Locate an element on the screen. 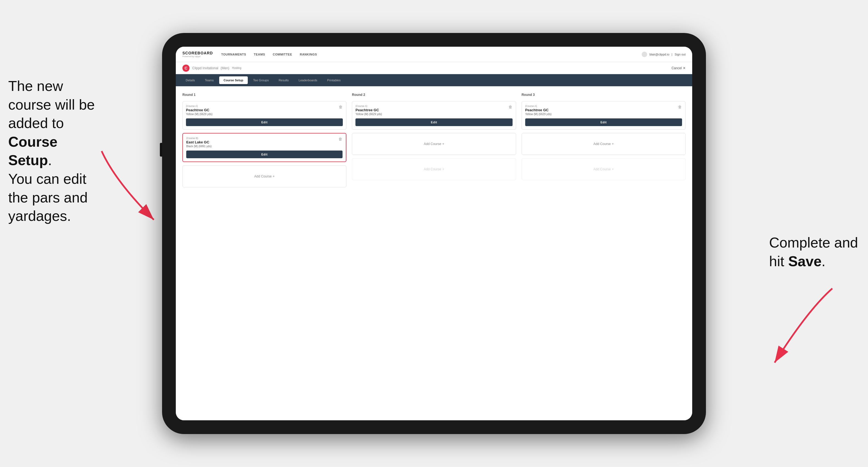  round2-course-a-card: 🗑 (Course A) Peachtree GC Yellow (M) (66… is located at coordinates (434, 115).